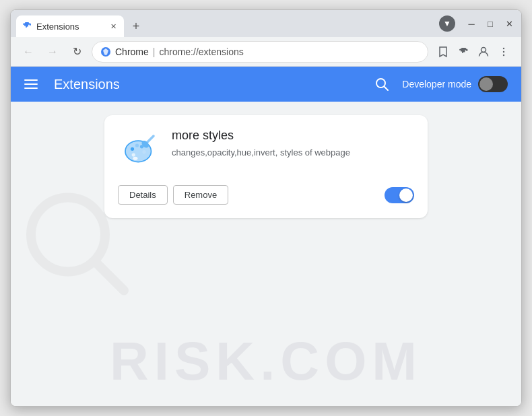 The image size is (532, 416). What do you see at coordinates (266, 24) in the screenshot?
I see `title-bar: Extensions ✕ + ▼ ─ □ ✕` at bounding box center [266, 24].